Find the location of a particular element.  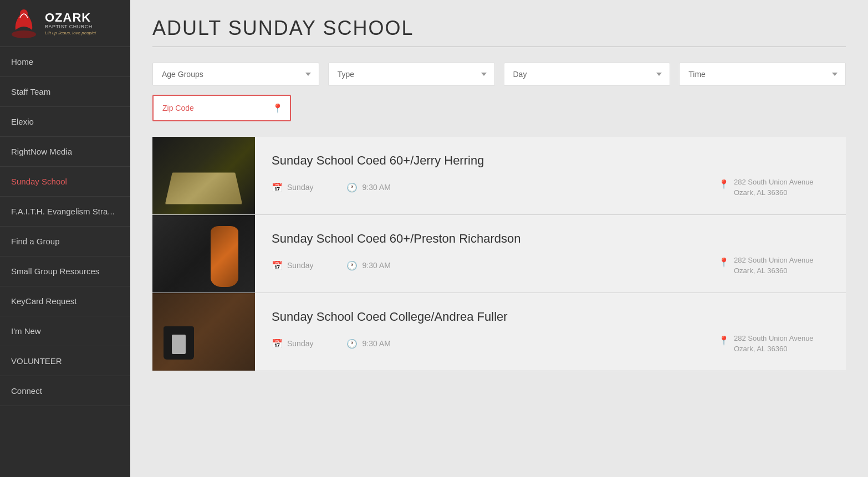

sidebar-item-small-group-resources: Small Group Resources is located at coordinates (65, 271).